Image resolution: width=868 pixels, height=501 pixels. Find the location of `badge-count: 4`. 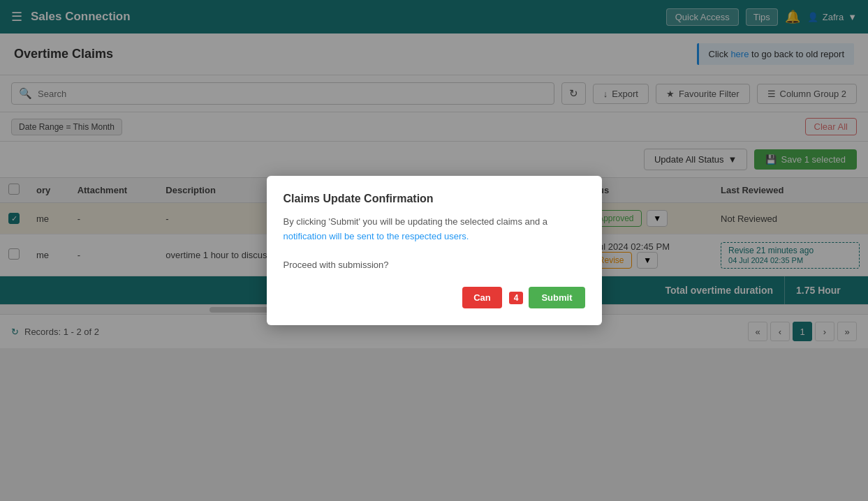

badge-count: 4 is located at coordinates (517, 298).